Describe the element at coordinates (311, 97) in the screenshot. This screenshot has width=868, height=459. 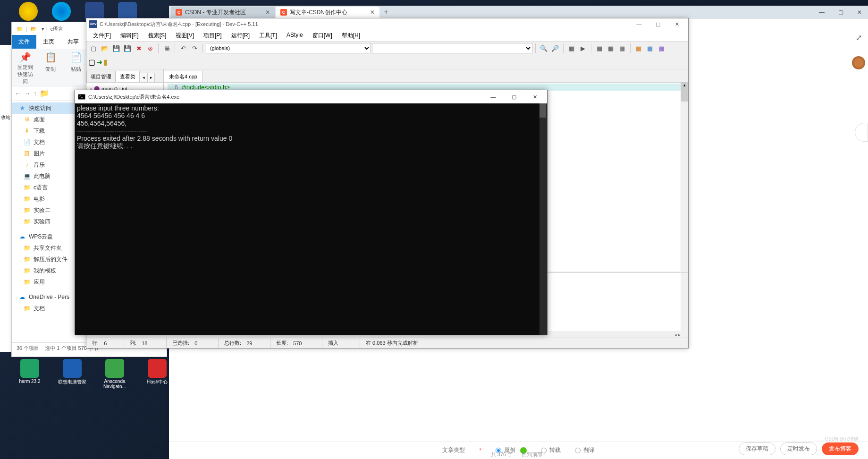
I see `console-titlebar: C:\Users\zjl\Desktop\c语言\未命名4.exe — ▢ ✕` at that location.